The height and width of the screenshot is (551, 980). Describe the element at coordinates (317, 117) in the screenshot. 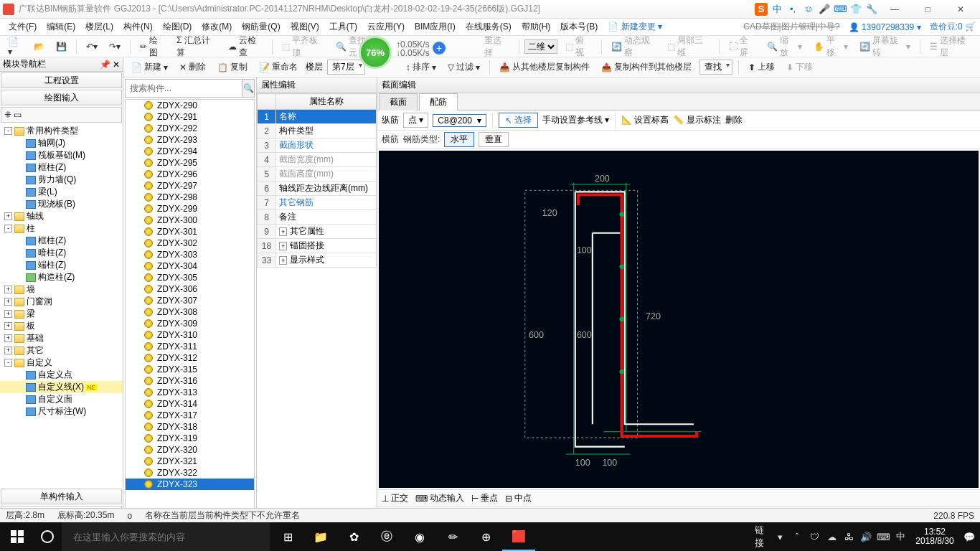

I see `prop-row: 1名称` at that location.